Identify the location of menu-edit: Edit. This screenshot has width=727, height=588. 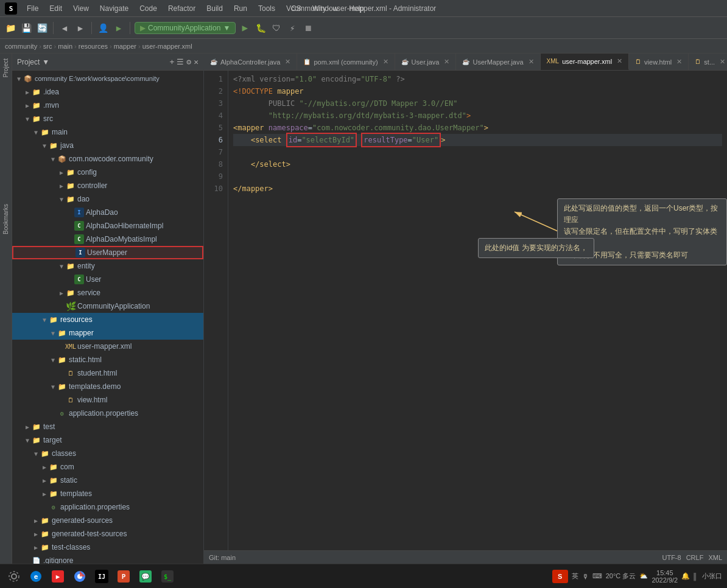
(56, 9).